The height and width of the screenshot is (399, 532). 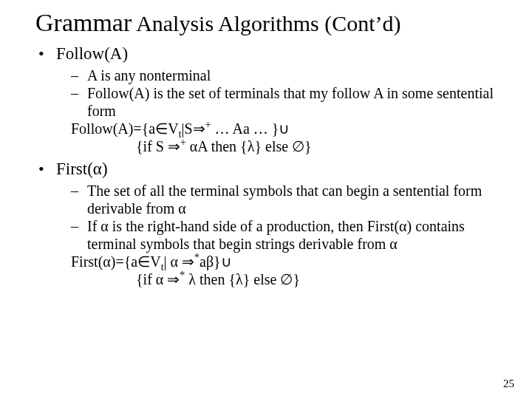 I want to click on first-formula-2-inner: {if α ⇒* λ then {λ} else ∅}, so click(x=284, y=279).